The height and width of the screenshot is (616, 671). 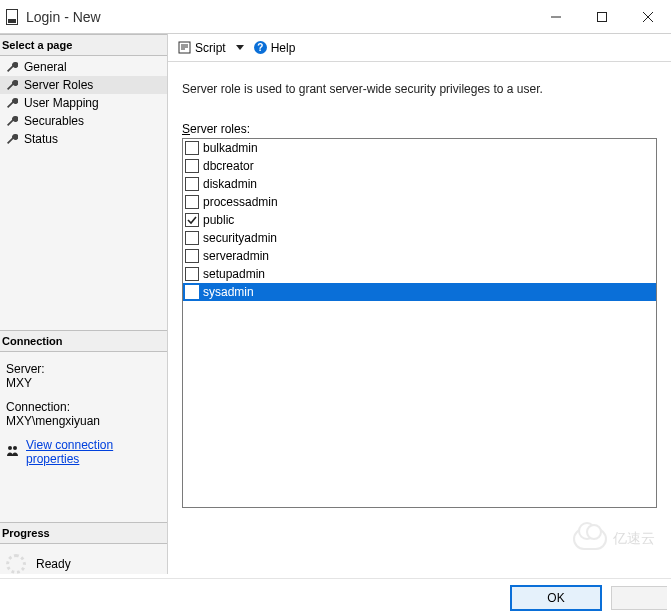 What do you see at coordinates (420, 274) in the screenshot?
I see `role-row-setupadmin: setupadmin` at bounding box center [420, 274].